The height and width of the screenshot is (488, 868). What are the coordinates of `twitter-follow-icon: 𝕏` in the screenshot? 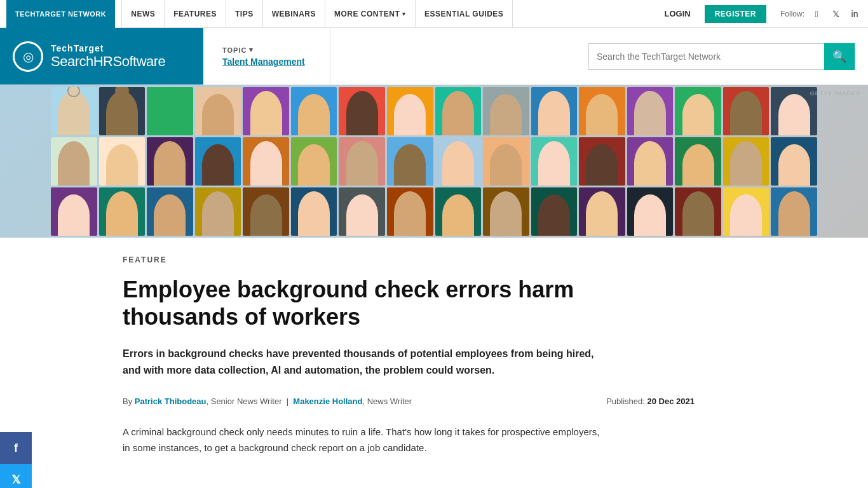 It's located at (836, 14).